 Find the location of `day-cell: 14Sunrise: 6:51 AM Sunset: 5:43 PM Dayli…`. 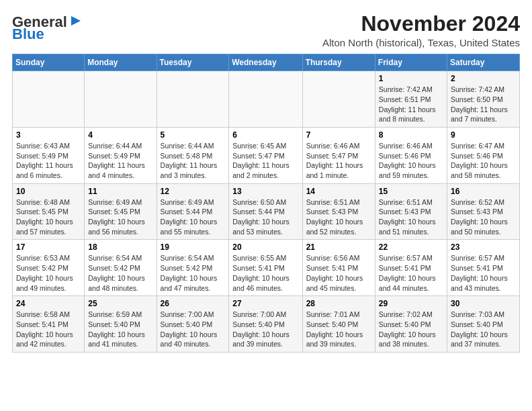

day-cell: 14Sunrise: 6:51 AM Sunset: 5:43 PM Dayli… is located at coordinates (339, 212).